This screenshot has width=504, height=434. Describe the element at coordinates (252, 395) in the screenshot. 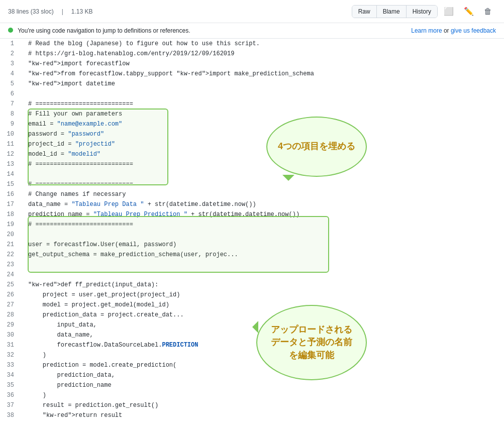

I see `table-row: 36 )` at that location.